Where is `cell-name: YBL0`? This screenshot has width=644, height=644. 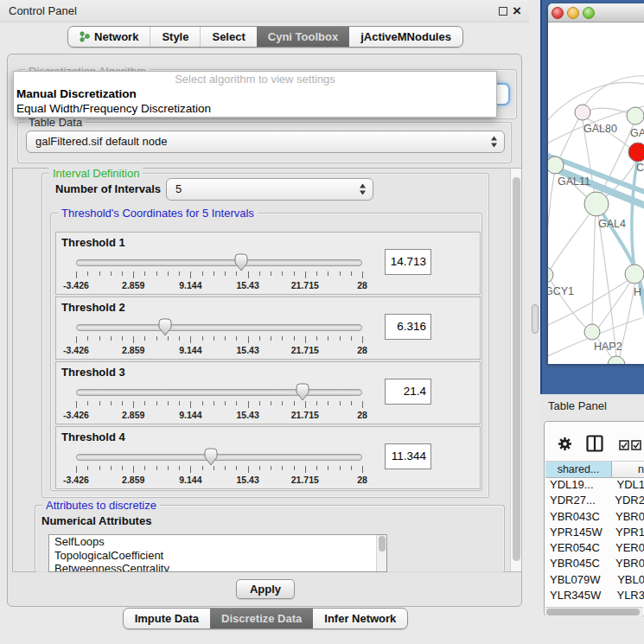 cell-name: YBL0 is located at coordinates (628, 581).